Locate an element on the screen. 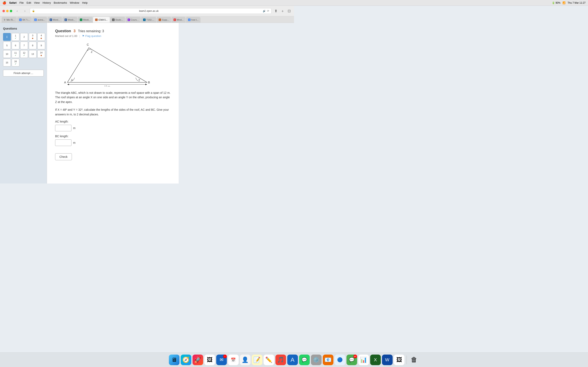 The width and height of the screenshot is (588, 367). tab-howto: G how t... is located at coordinates (193, 20).